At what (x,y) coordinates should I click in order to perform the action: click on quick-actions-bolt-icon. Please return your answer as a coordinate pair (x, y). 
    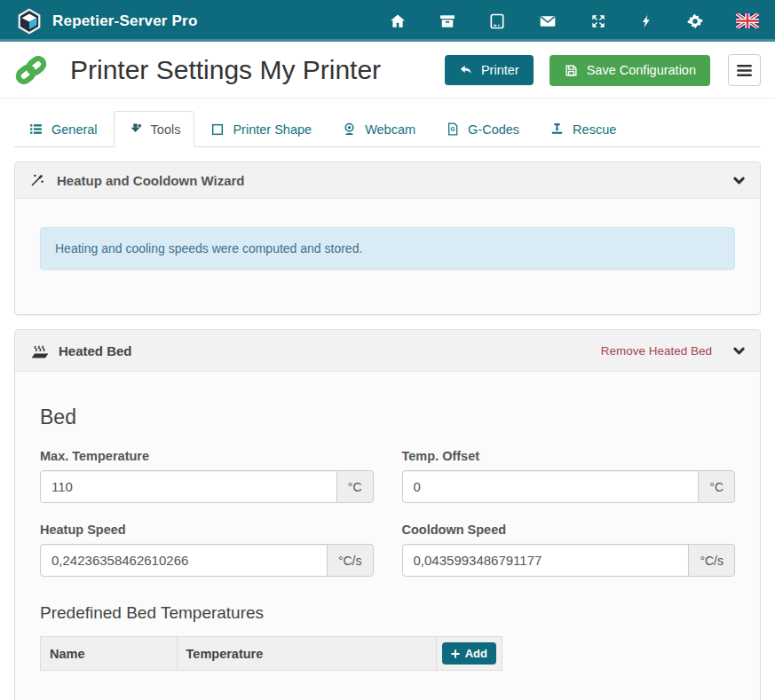
    Looking at the image, I should click on (646, 21).